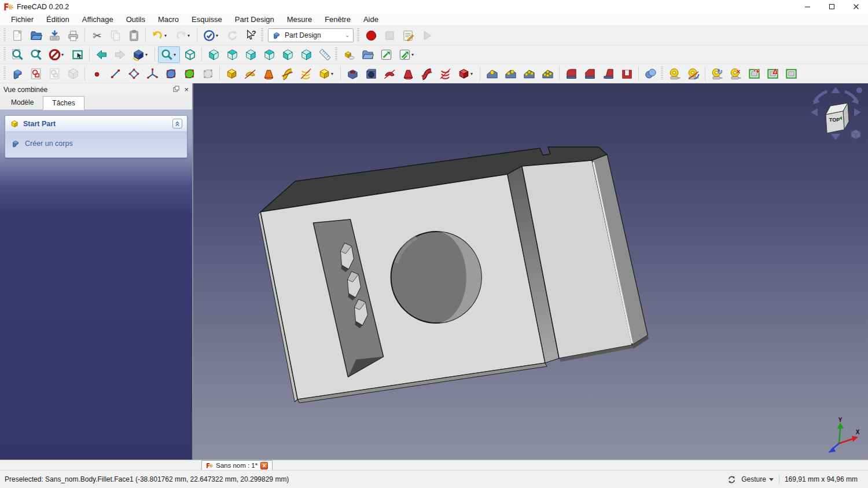 The height and width of the screenshot is (488, 868). What do you see at coordinates (36, 74) in the screenshot?
I see `create-sketch-icon` at bounding box center [36, 74].